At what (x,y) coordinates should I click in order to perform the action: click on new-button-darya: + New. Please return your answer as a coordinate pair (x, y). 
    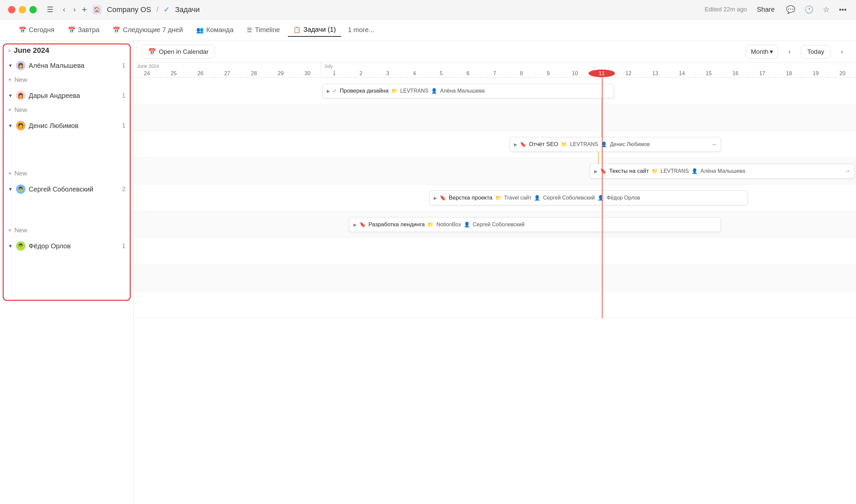
    Looking at the image, I should click on (67, 110).